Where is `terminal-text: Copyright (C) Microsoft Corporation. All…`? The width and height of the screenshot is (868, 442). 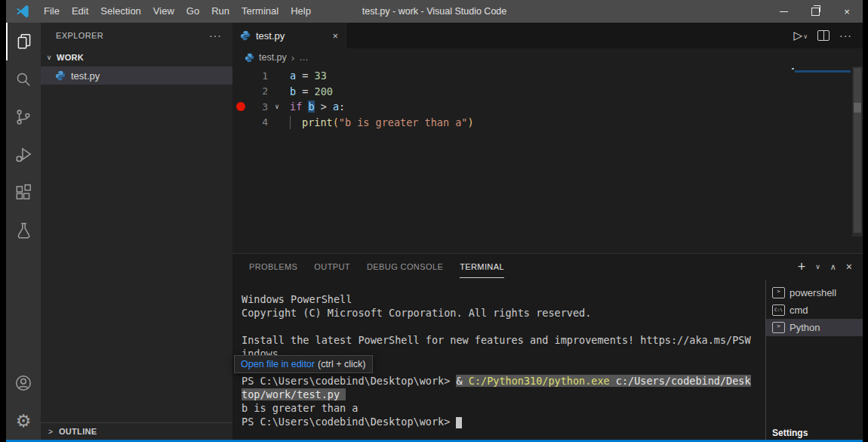
terminal-text: Copyright (C) Microsoft Corporation. All… is located at coordinates (417, 313).